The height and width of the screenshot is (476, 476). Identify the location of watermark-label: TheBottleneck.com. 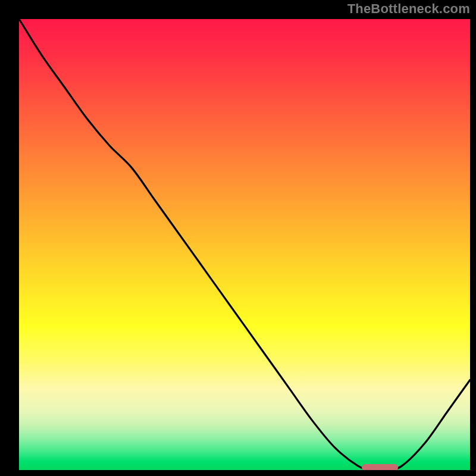
(409, 9).